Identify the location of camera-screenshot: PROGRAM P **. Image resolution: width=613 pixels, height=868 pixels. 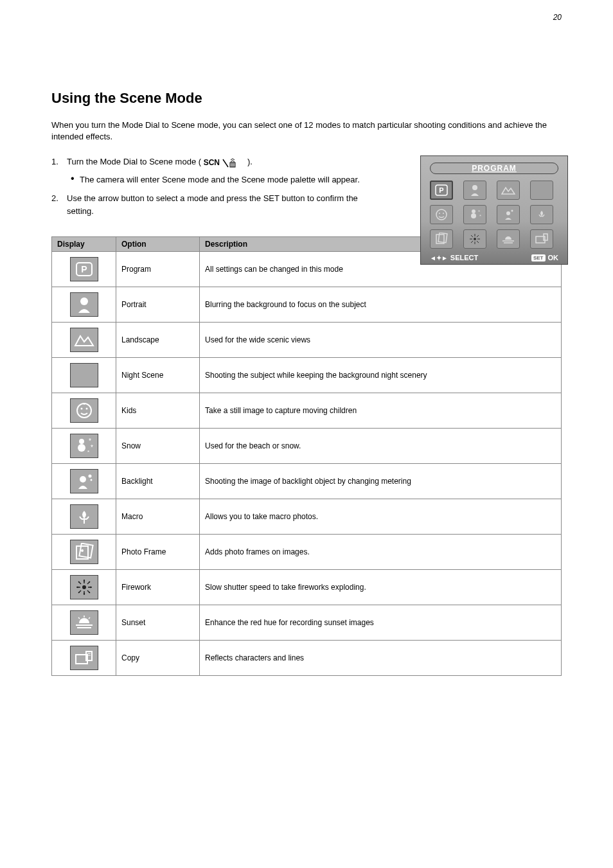
(494, 210).